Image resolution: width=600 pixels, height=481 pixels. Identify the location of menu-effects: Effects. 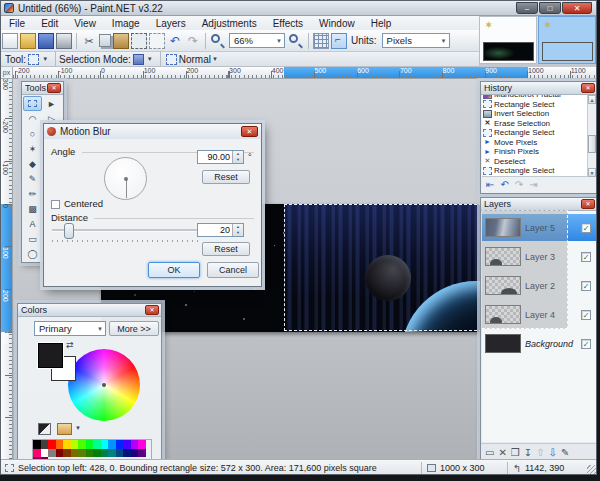
(288, 24).